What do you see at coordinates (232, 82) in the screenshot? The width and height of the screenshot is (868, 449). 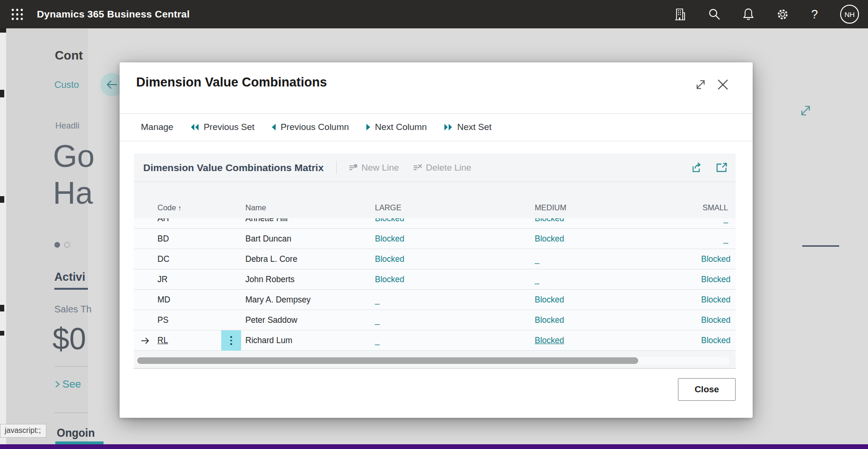 I see `dialog-title: Dimension Value Combinations` at bounding box center [232, 82].